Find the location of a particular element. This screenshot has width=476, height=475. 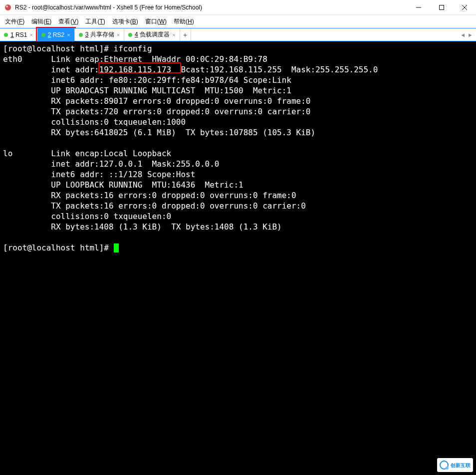

tab-label: 4 负载调度器 is located at coordinates (152, 35).